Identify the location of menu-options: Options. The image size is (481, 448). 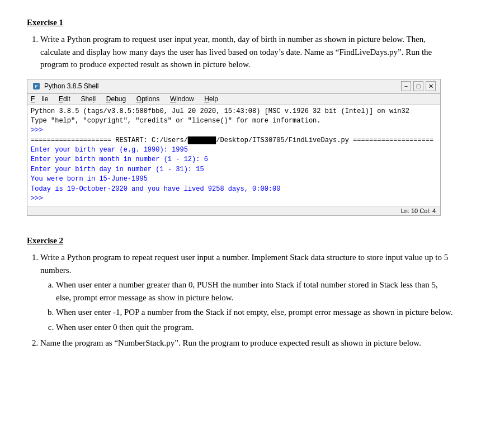
(148, 99).